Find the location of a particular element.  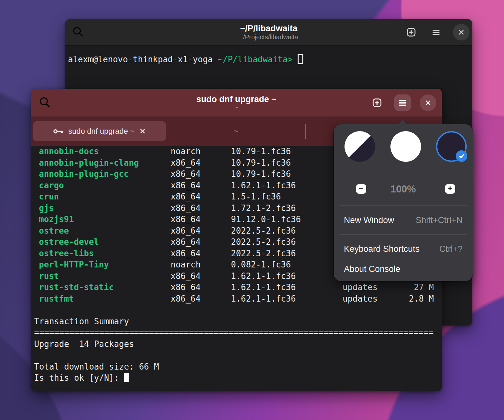

menu-item-label: About Console is located at coordinates (372, 269).